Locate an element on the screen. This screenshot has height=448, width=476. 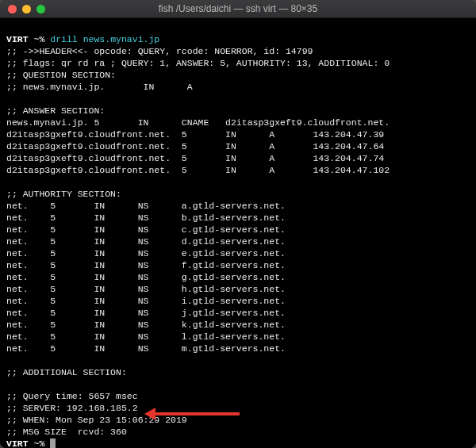
cursor-icon is located at coordinates (52, 443).